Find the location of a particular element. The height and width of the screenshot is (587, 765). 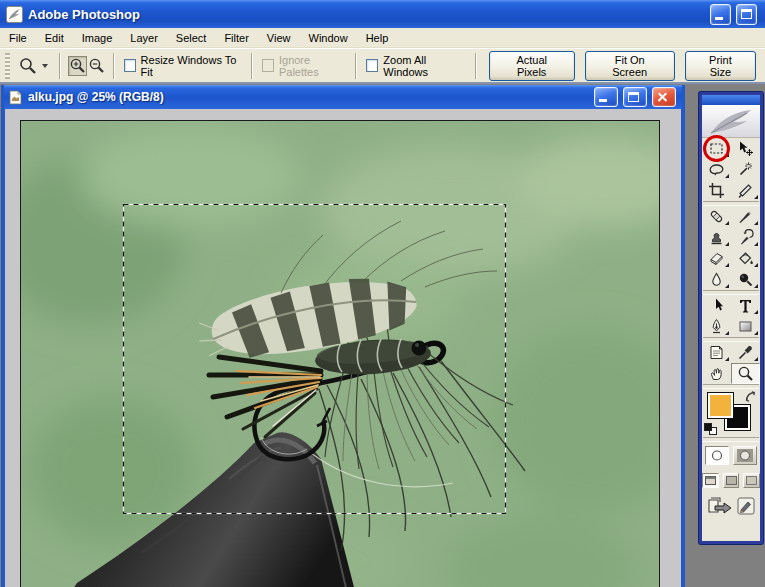

red-circle-annotation is located at coordinates (716, 148).